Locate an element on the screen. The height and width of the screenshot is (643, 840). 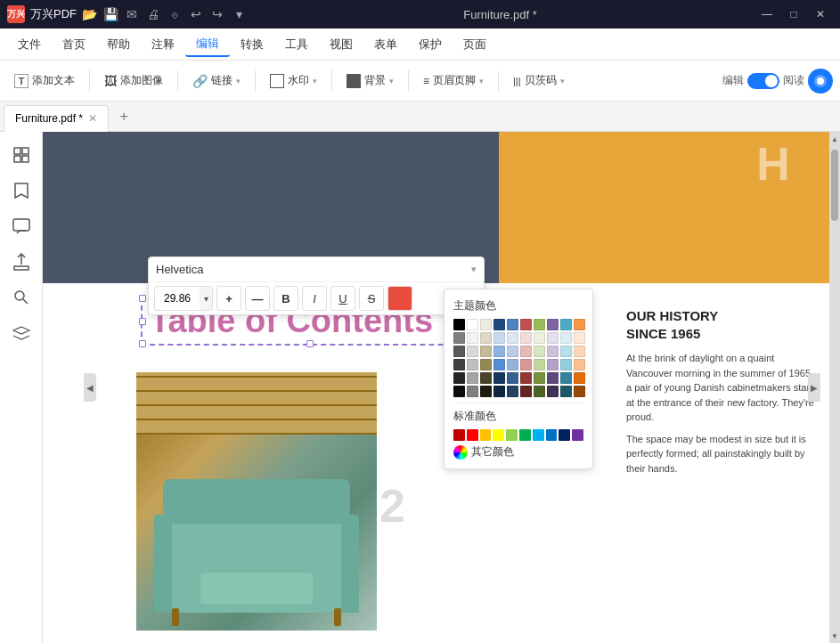
open-folder-icon: 📂 is located at coordinates (89, 14).